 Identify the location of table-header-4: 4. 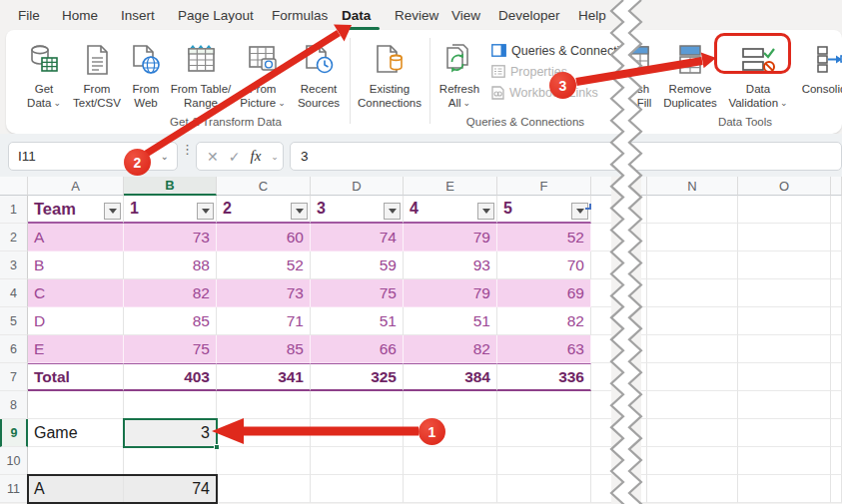
(450, 210).